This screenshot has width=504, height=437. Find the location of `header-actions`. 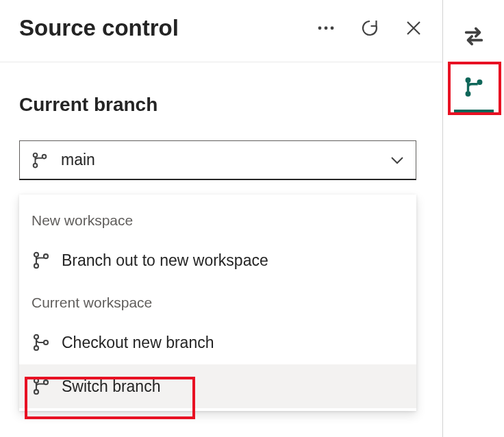

header-actions is located at coordinates (370, 28).